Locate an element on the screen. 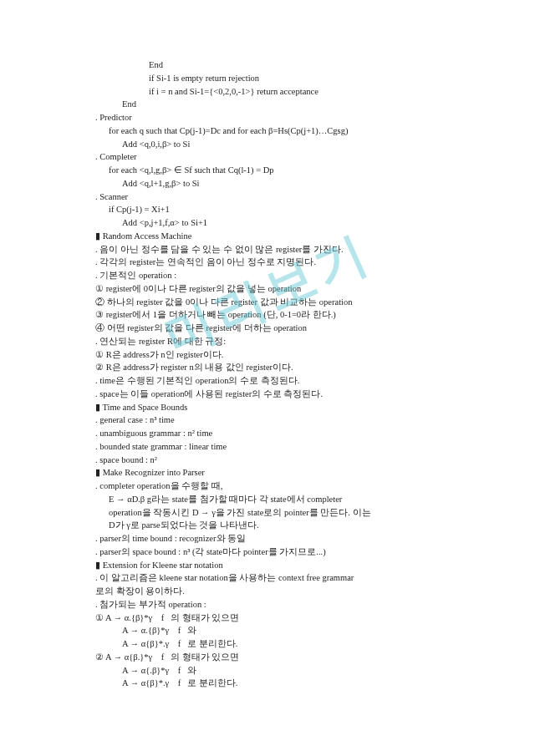  text-line: ④ 어떤 register의 값을 다른 register에 더하는 opera… is located at coordinates (279, 328).